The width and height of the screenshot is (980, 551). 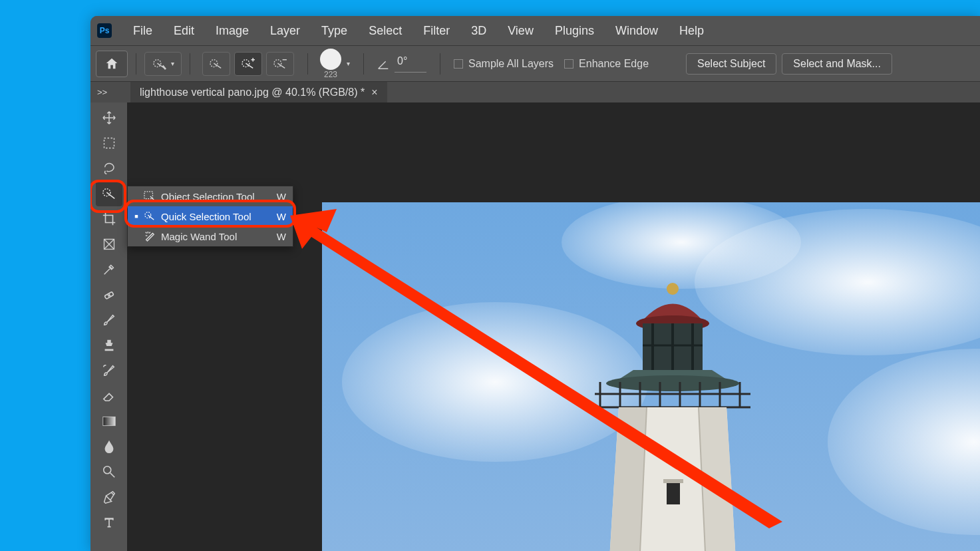 I want to click on home-button, so click(x=112, y=64).